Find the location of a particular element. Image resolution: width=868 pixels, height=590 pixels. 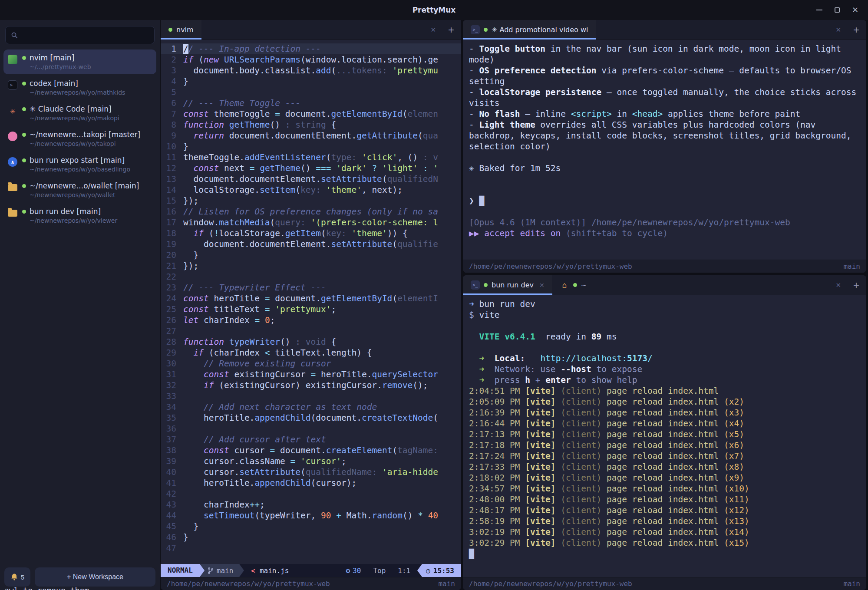

session-item: ~/newnewre…takopi [master]~/newnewrepos/… is located at coordinates (80, 139).